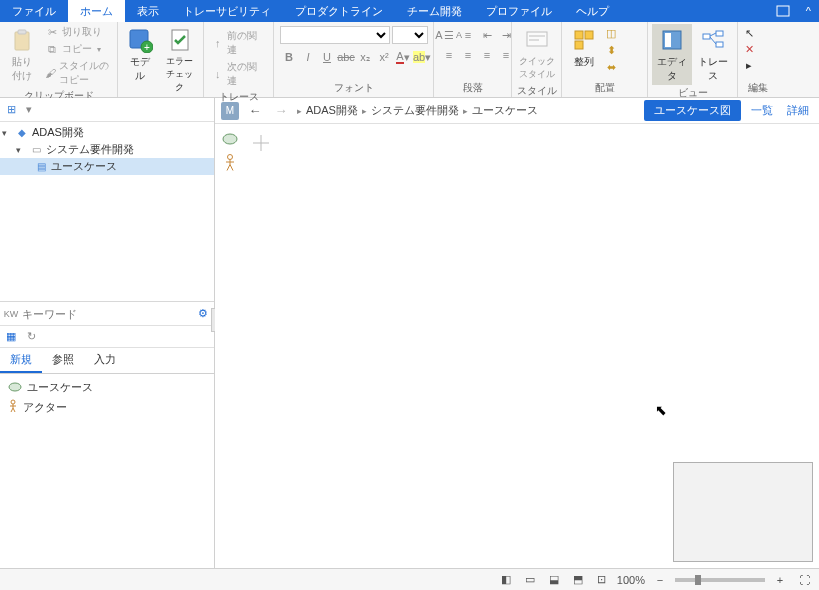 The image size is (819, 590). What do you see at coordinates (434, 11) in the screenshot?
I see `menu-team: チーム開発` at bounding box center [434, 11].